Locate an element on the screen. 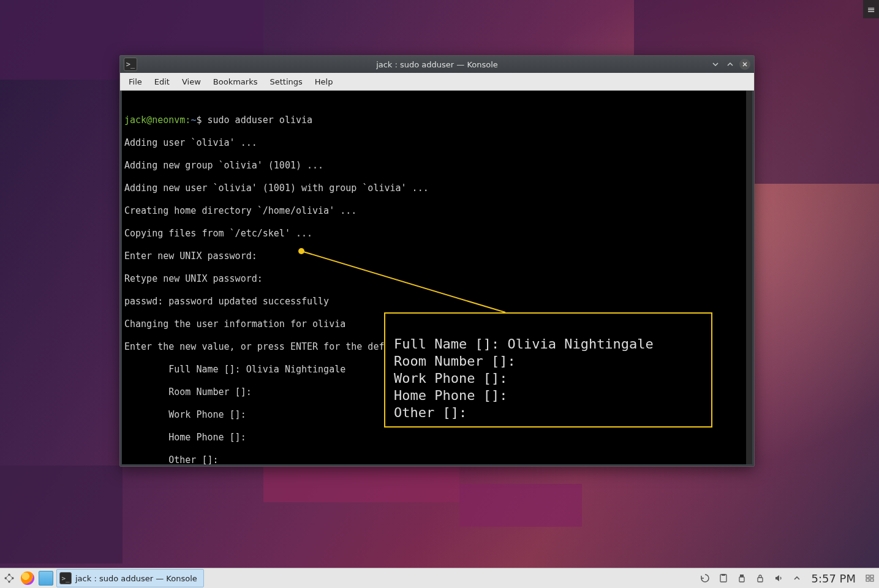  panel-clock: 5:57 PM is located at coordinates (833, 578).